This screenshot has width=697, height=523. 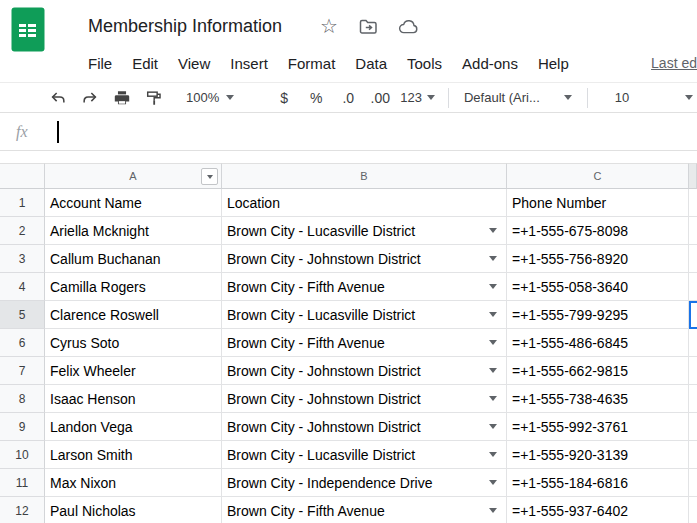 I want to click on cell-name: Larson Smith, so click(x=134, y=455).